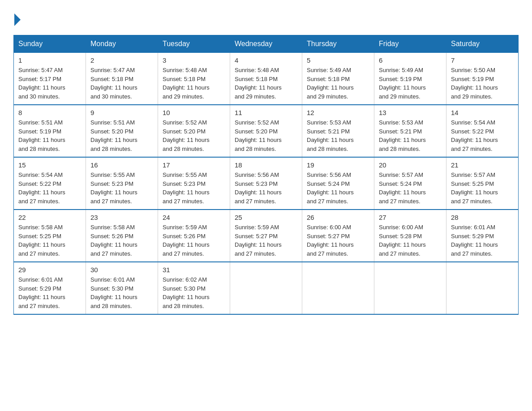 The width and height of the screenshot is (532, 411). Describe the element at coordinates (122, 184) in the screenshot. I see `calendar-cell: 16Sunrise: 5:55 AMSunset: 5:23 PMDayligh…` at that location.